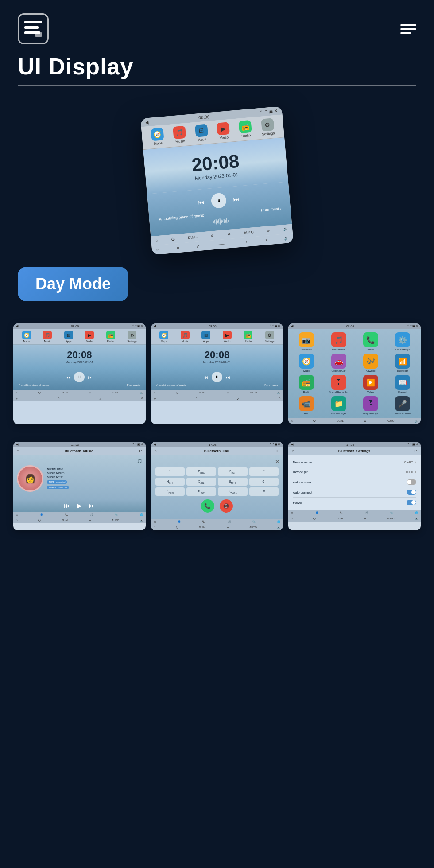 Image resolution: width=434 pixels, height=868 pixels. Describe the element at coordinates (371, 363) in the screenshot. I see `app-kuwooo: 🎶 Kuwooo` at that location.